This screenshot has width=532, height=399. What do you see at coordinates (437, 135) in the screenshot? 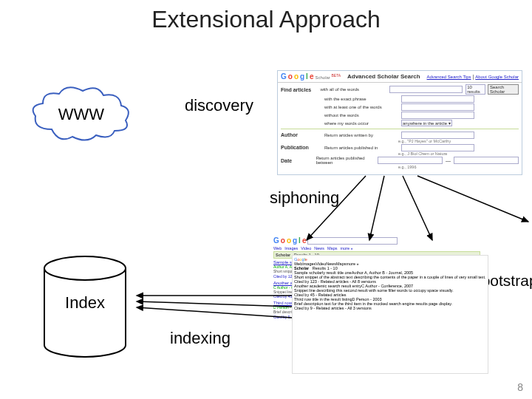
I see `input-author` at bounding box center [437, 135].